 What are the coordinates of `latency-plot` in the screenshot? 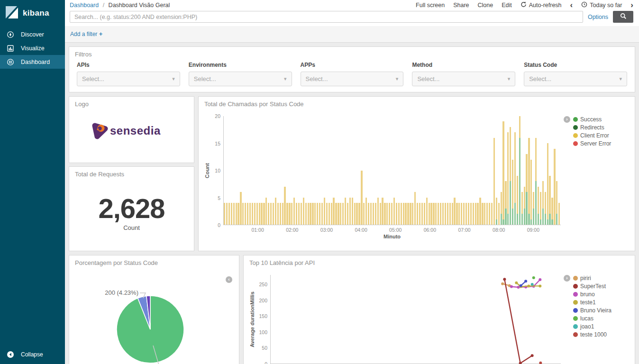 It's located at (415, 319).